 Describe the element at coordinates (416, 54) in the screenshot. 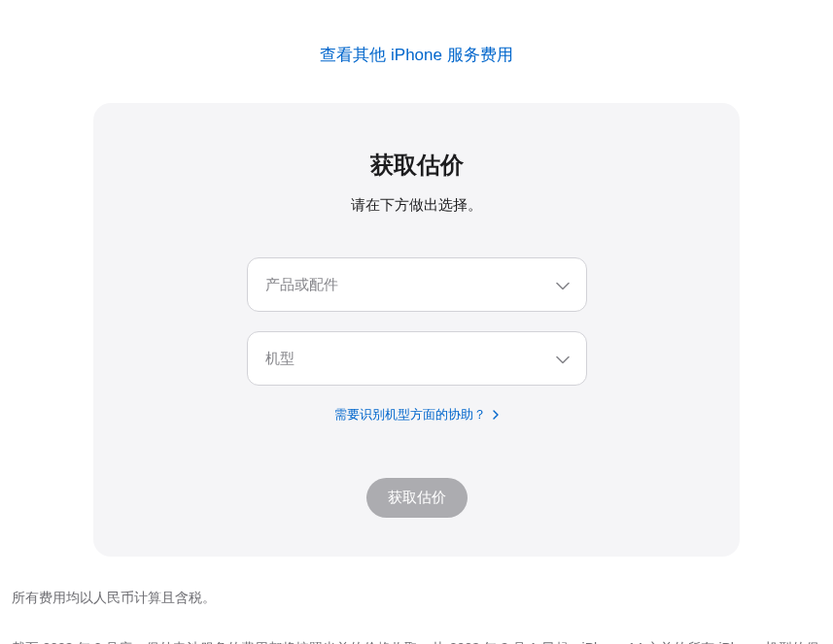

I see `other-services-link-wrap: 查看其他 iPhone 服务费用` at that location.